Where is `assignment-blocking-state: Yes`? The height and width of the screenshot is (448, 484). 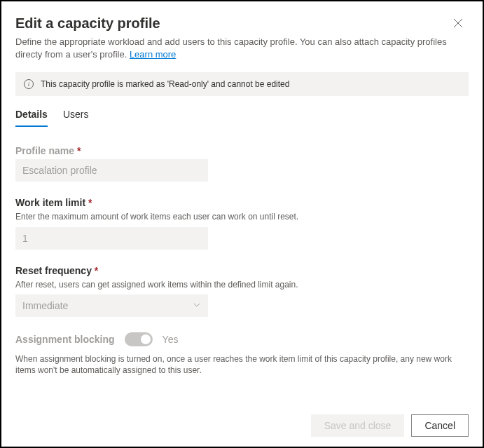
assignment-blocking-state: Yes is located at coordinates (171, 339).